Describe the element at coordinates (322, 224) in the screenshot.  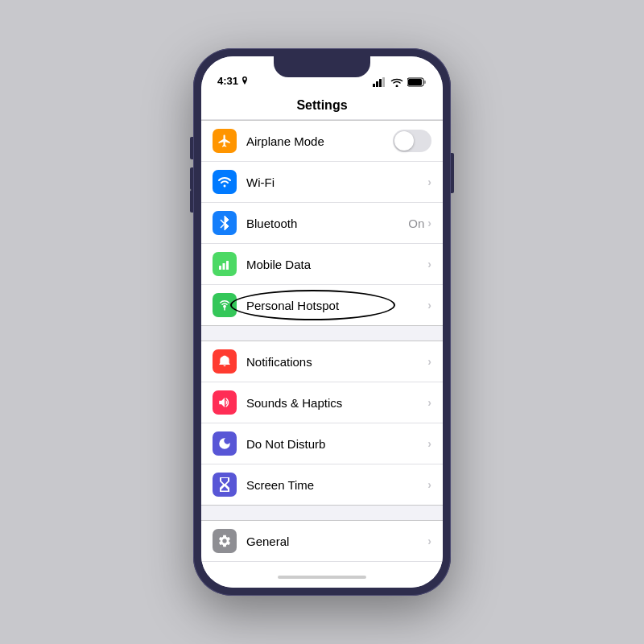
I see `row-bluetooth: Bluetooth On ›` at that location.